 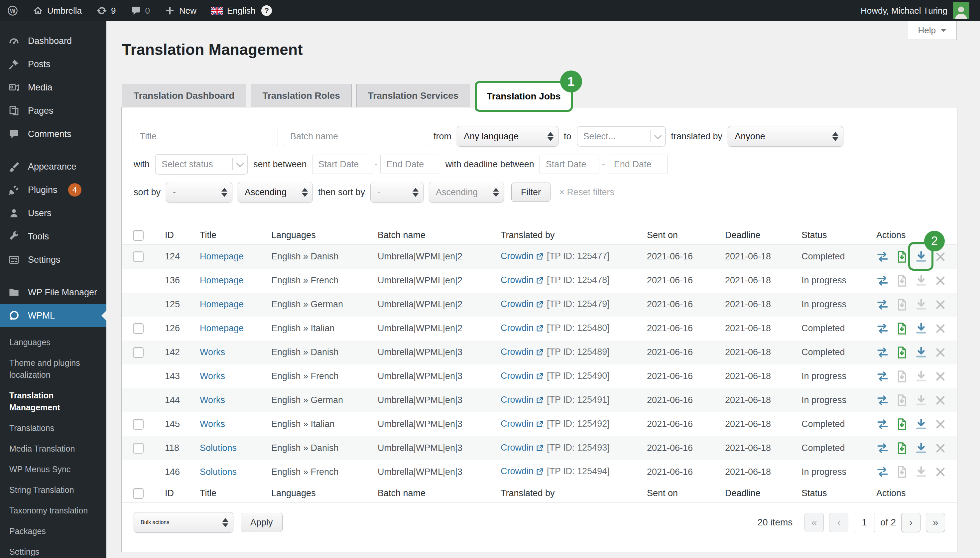 I want to click on updates-link: 9, so click(x=106, y=11).